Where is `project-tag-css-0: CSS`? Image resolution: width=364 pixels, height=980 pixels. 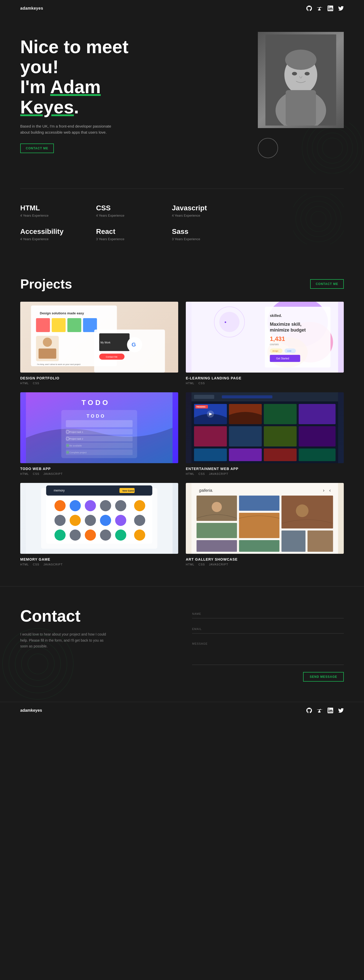 project-tag-css-0: CSS is located at coordinates (36, 383).